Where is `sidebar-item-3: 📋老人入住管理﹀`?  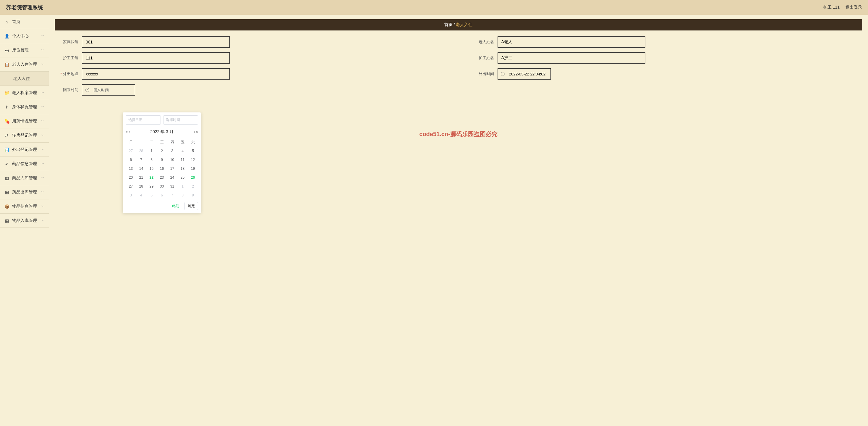
sidebar-item-3: 📋老人入住管理﹀ is located at coordinates (24, 64).